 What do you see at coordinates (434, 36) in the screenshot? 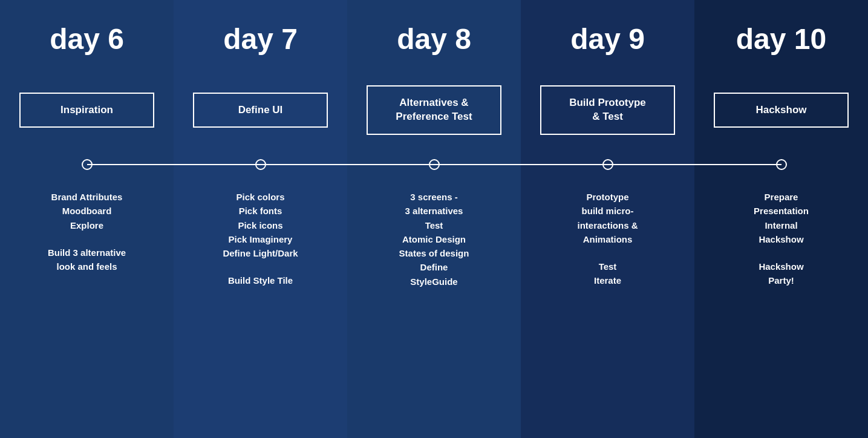
I see `day-header-2: day 8` at bounding box center [434, 36].